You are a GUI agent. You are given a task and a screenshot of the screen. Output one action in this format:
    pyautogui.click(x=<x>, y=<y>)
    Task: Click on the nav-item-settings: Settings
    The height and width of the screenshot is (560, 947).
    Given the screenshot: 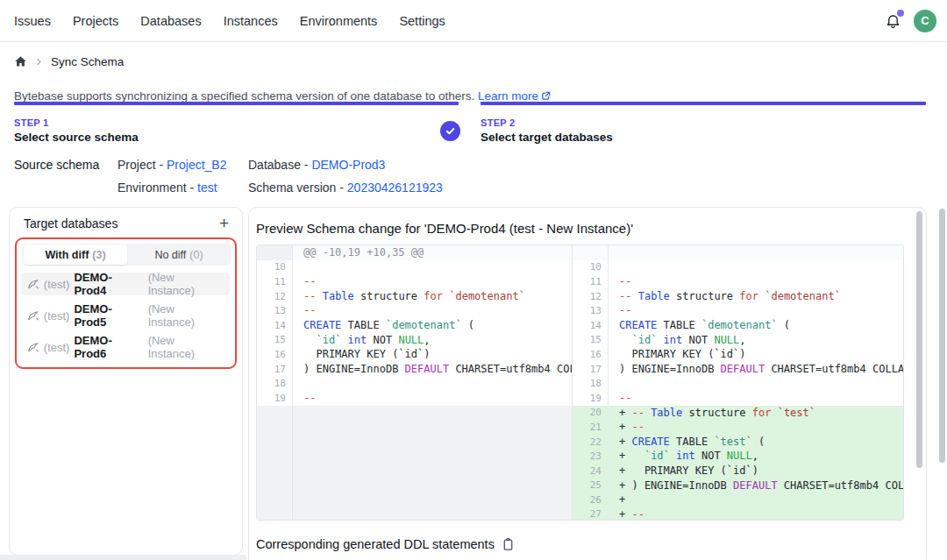 What is the action you would take?
    pyautogui.click(x=422, y=21)
    